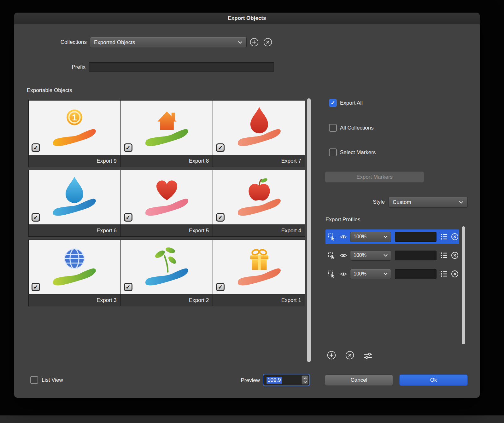 Image resolution: width=504 pixels, height=423 pixels. I want to click on water-drop-in-hand-icon, so click(74, 197).